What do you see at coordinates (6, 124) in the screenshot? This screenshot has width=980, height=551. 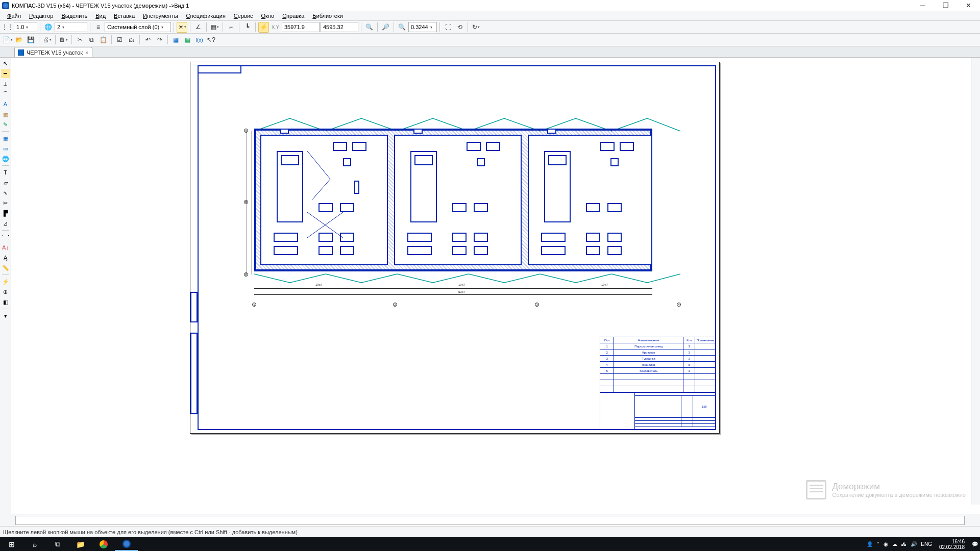 I see `tool-edit-icon: ✎` at bounding box center [6, 124].